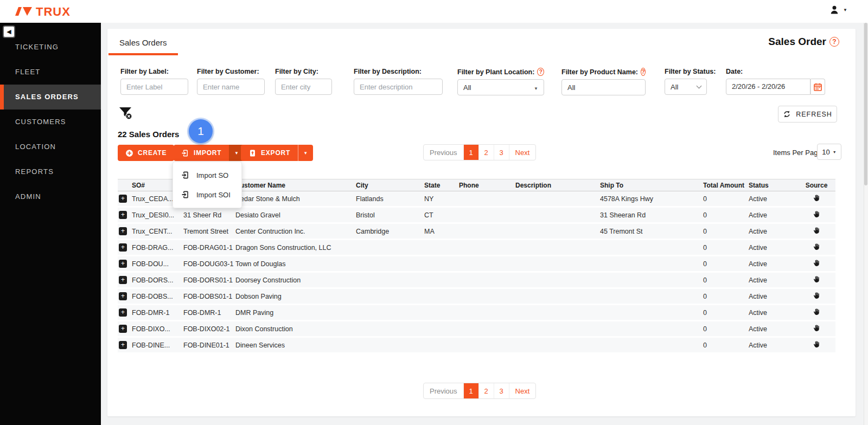 Image resolution: width=868 pixels, height=425 pixels. I want to click on import-button: IMPORT, so click(209, 153).